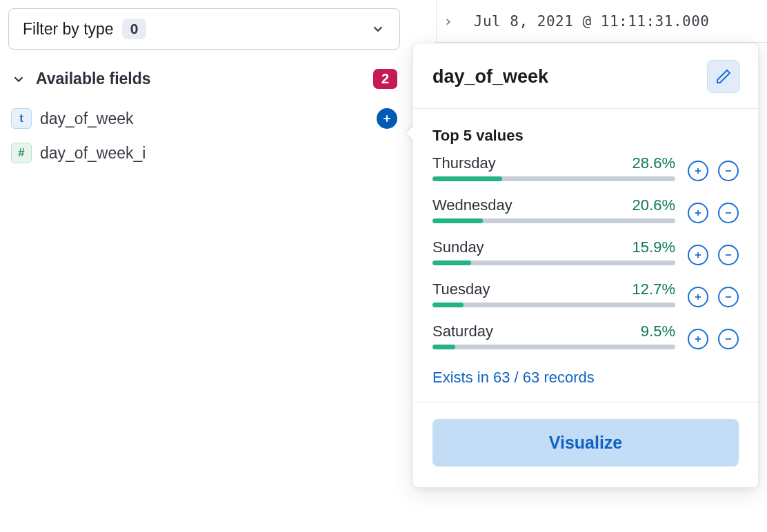 The height and width of the screenshot is (532, 767). What do you see at coordinates (204, 29) in the screenshot?
I see `filter-by-type-dropdown: Filter by type 0` at bounding box center [204, 29].